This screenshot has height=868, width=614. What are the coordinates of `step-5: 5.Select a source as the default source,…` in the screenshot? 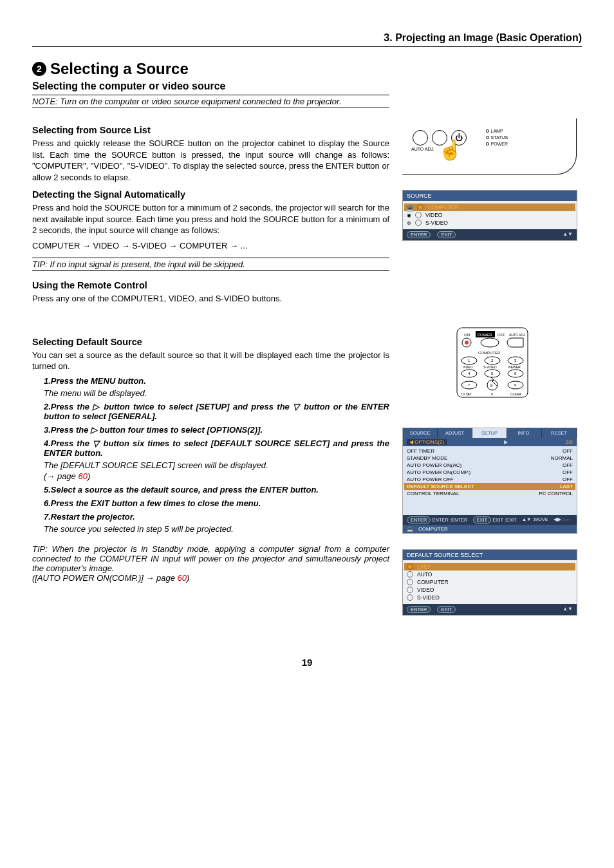 It's located at (216, 489).